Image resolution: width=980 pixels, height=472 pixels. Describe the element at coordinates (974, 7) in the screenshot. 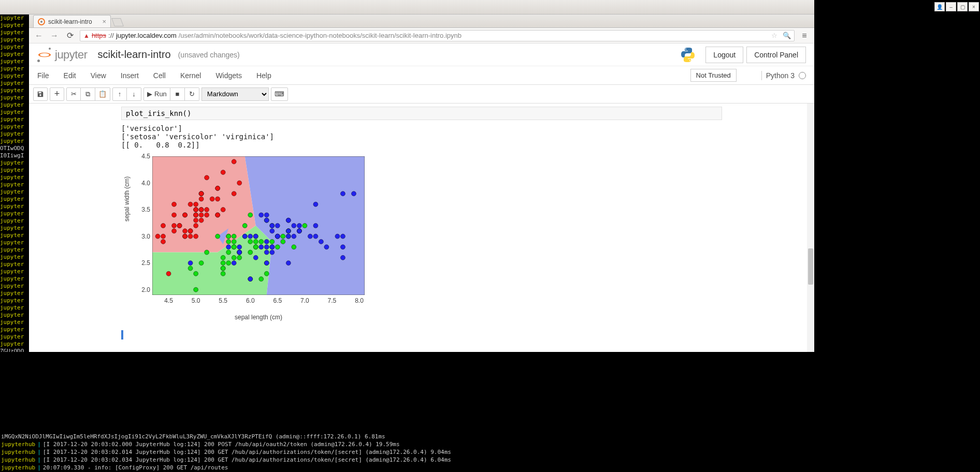

I see `window-close-button: ×` at that location.